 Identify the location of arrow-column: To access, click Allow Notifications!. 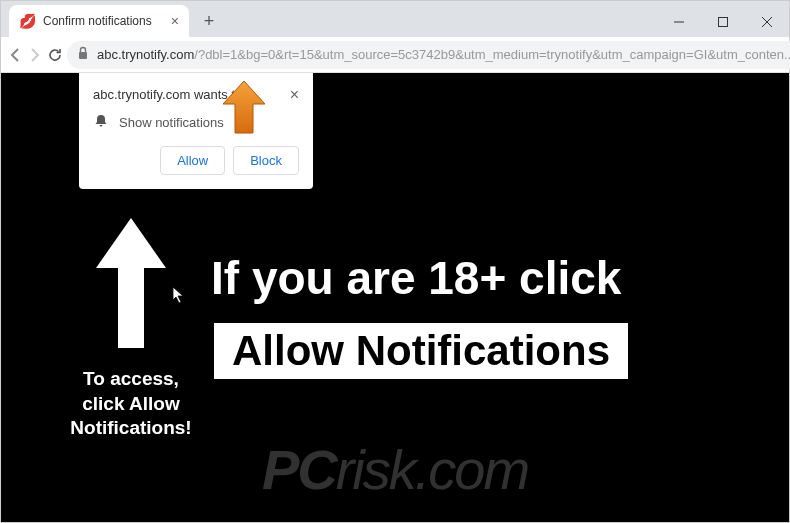
(131, 327).